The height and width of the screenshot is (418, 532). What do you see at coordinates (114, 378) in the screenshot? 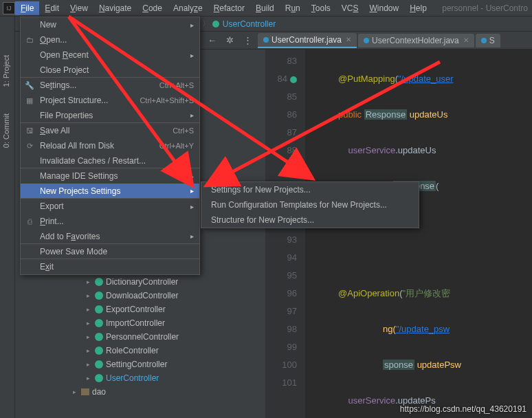
I see `tree-usercontroller: ▸UserController` at bounding box center [114, 378].